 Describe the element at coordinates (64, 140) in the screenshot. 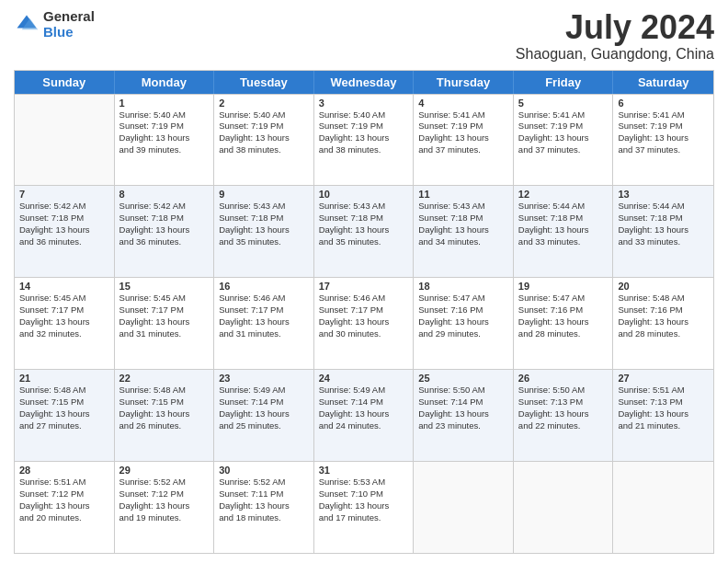

I see `calendar-cell-w0-d0` at that location.